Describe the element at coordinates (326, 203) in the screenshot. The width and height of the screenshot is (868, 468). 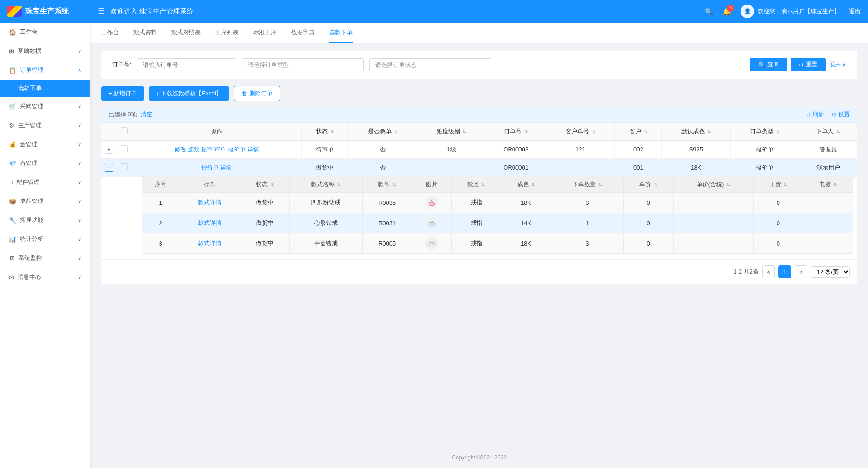
I see `sub-row1-style-name: 四爪粉钻戒` at that location.